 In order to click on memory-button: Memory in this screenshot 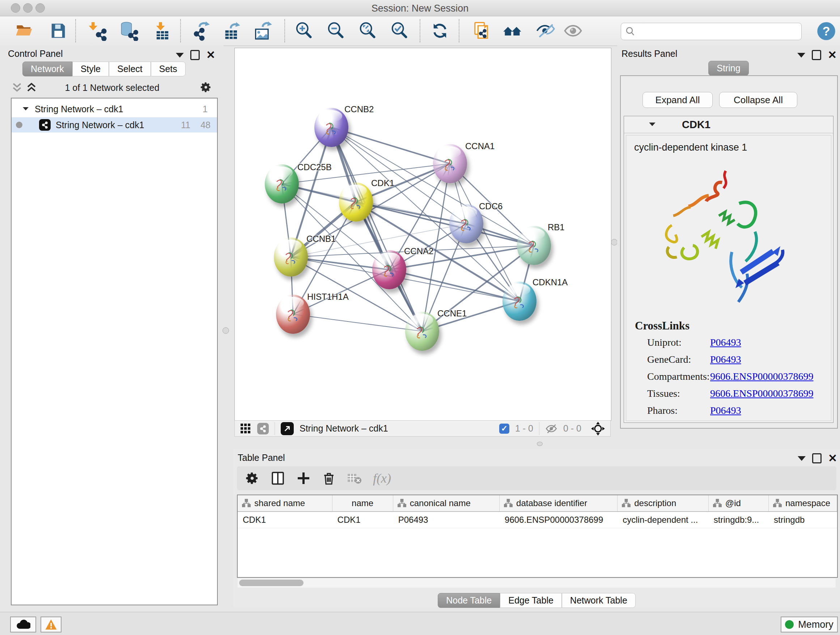, I will do `click(809, 624)`.